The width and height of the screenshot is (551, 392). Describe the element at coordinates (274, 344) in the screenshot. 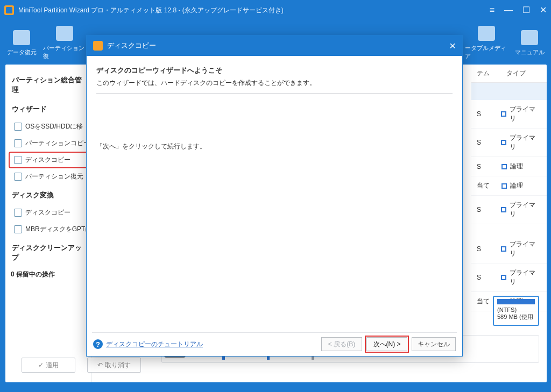

I see `dialog-footer: ? ディスクコピーのチュートリアル < 戻る(B) 次へ(N) > キャンセル` at that location.